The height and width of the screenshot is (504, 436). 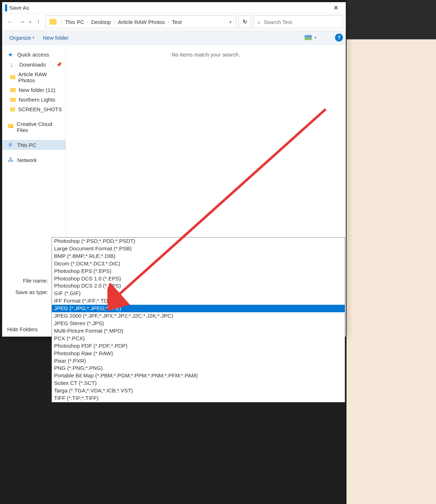 I want to click on file-name-label: File name:, so click(x=29, y=280).